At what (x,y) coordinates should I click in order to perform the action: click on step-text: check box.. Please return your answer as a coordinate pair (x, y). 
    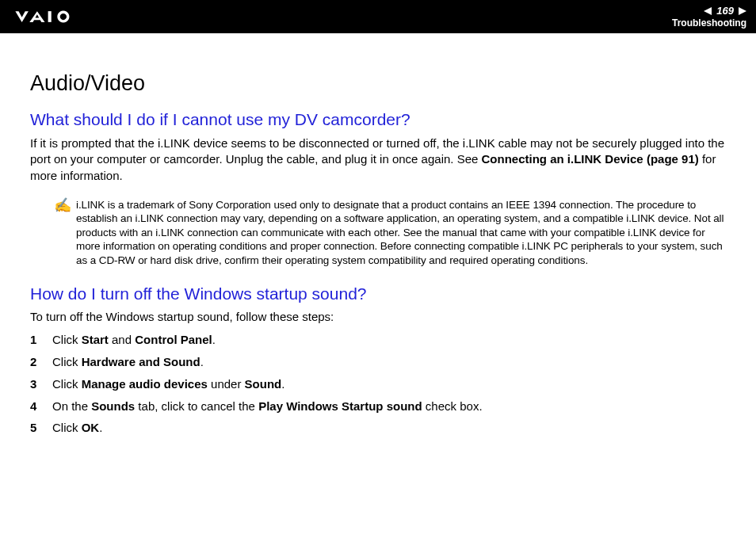
    Looking at the image, I should click on (452, 406).